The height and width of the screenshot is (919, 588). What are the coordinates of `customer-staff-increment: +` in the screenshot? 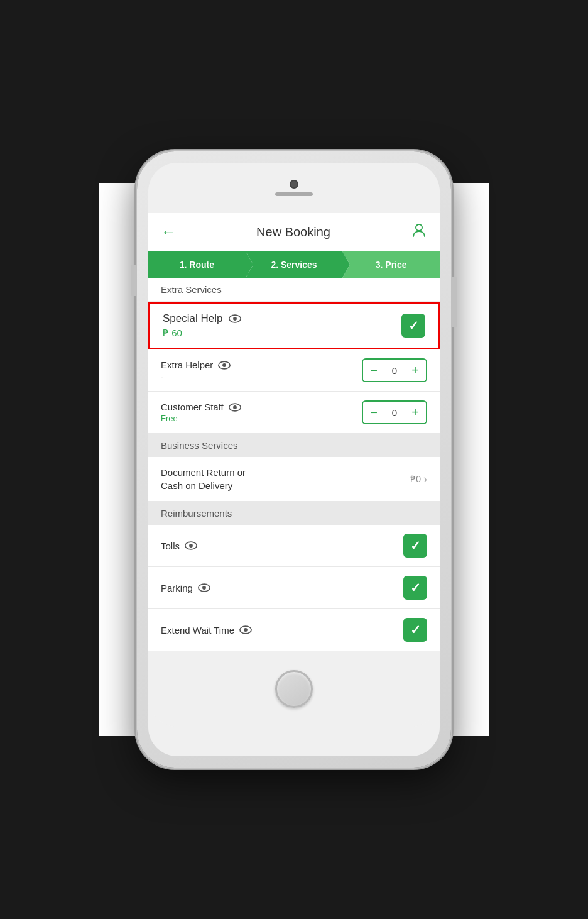 It's located at (415, 412).